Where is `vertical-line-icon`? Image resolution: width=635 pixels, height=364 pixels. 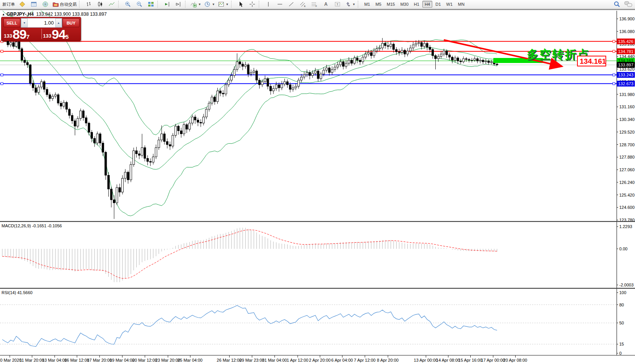 vertical-line-icon is located at coordinates (268, 4).